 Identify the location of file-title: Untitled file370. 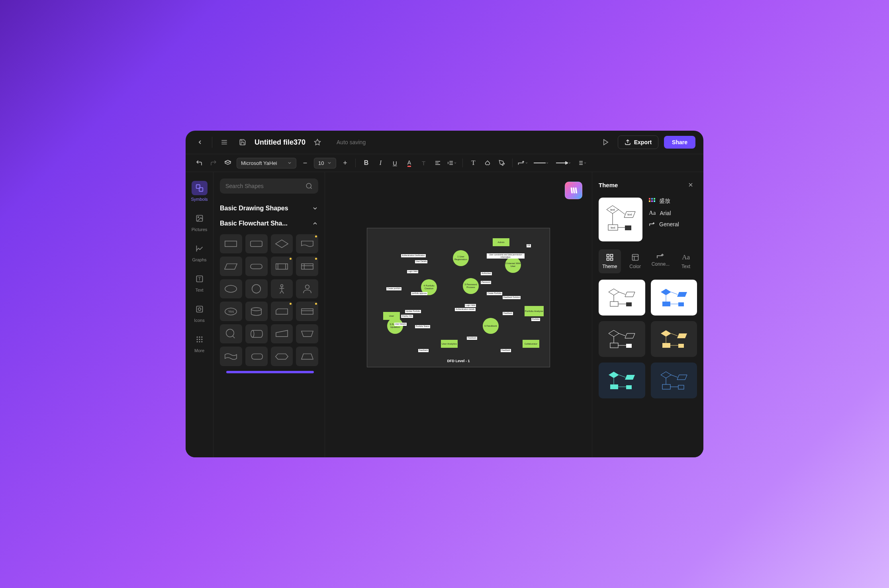
(280, 143).